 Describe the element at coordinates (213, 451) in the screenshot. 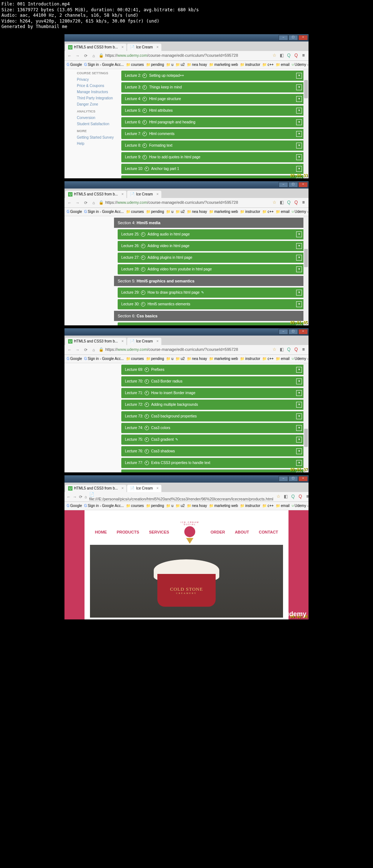

I see `lecture-item: Lecture 76:Css3 shadows▾` at that location.